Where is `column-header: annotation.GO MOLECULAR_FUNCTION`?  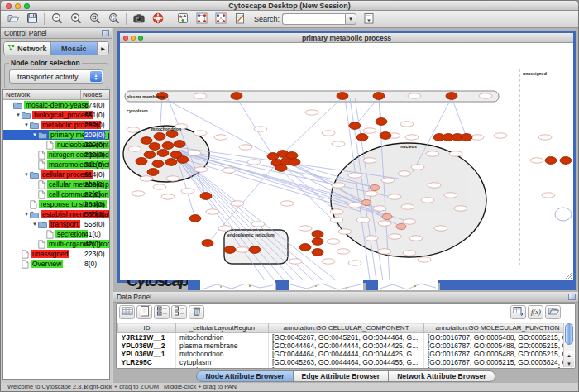
column-header: annotation.GO MOLECULAR_FUNCTION is located at coordinates (498, 328).